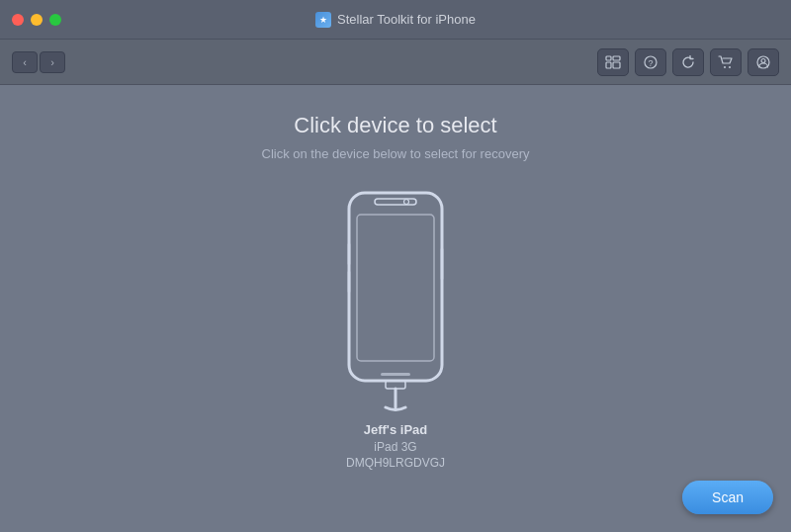  Describe the element at coordinates (396, 154) in the screenshot. I see `page-subtitle: Click on the device below to select for …` at that location.